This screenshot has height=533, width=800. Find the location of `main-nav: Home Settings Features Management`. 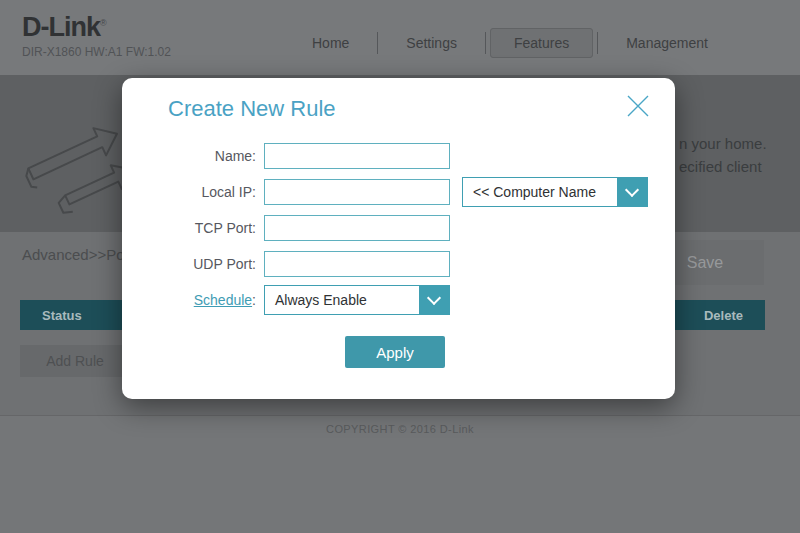

main-nav: Home Settings Features Management is located at coordinates (510, 42).